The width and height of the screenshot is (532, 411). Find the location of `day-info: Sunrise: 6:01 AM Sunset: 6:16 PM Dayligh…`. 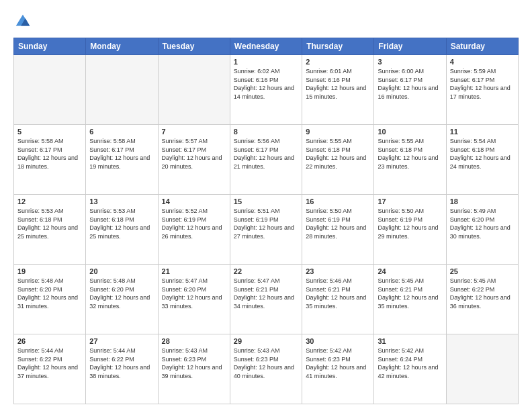

day-info: Sunrise: 6:01 AM Sunset: 6:16 PM Dayligh… is located at coordinates (338, 84).